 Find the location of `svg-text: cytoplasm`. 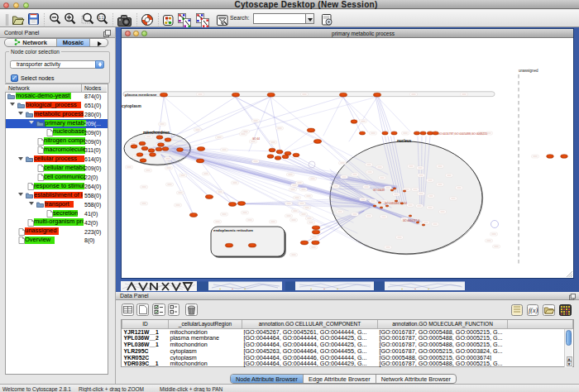

svg-text: cytoplasm is located at coordinates (132, 106).